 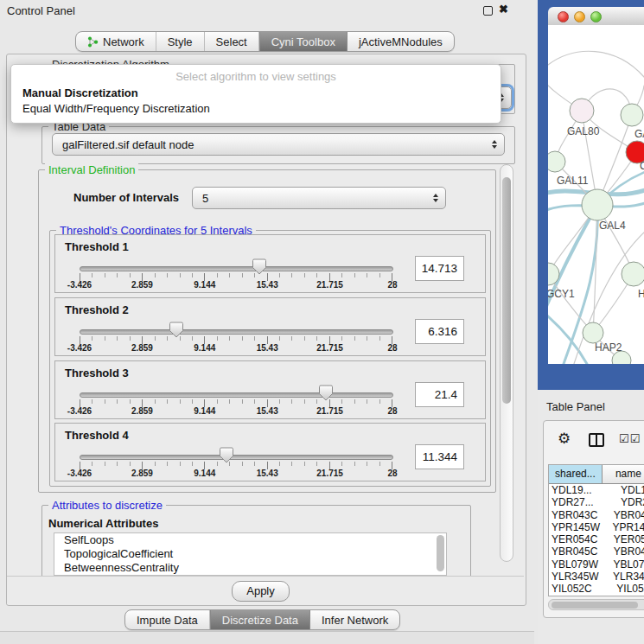 What do you see at coordinates (507, 363) in the screenshot?
I see `panel-vertical-scrollbar` at bounding box center [507, 363].